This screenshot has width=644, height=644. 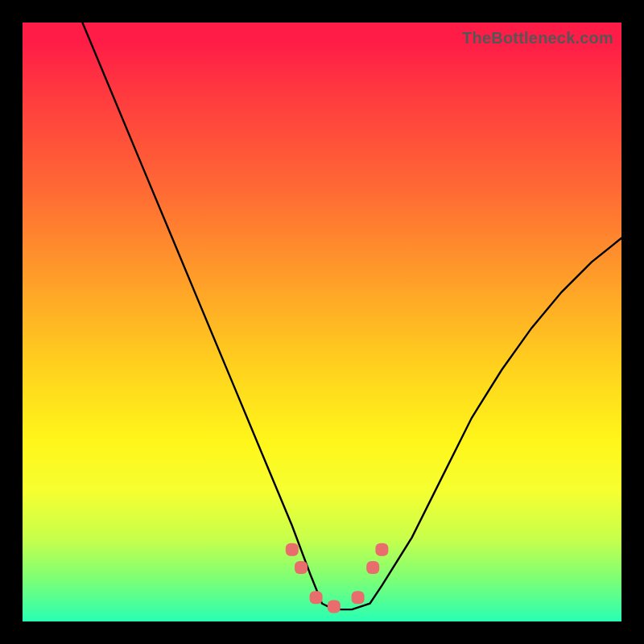 I want to click on highlight-markers, so click(x=337, y=578).